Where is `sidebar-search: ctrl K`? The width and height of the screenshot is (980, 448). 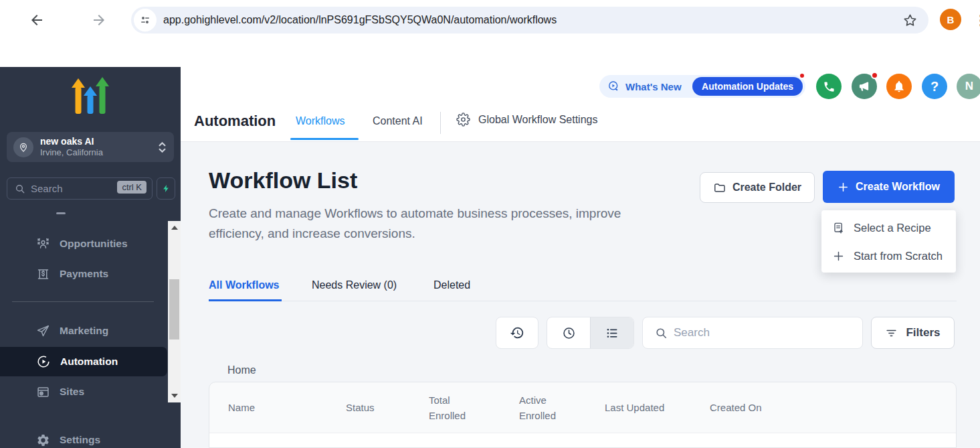 sidebar-search: ctrl K is located at coordinates (80, 189).